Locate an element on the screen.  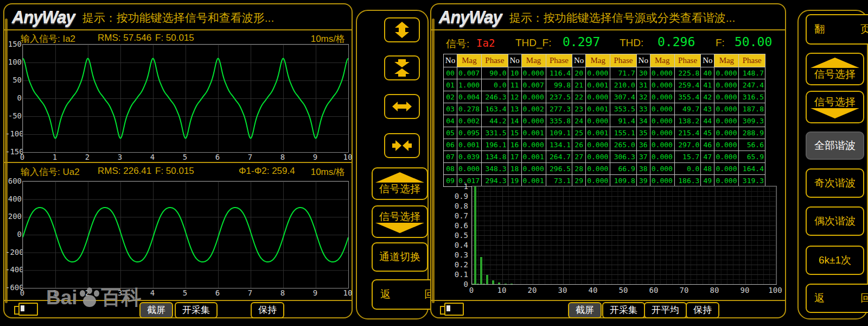
channel-switch-button: 通道切换 is located at coordinates (400, 257).